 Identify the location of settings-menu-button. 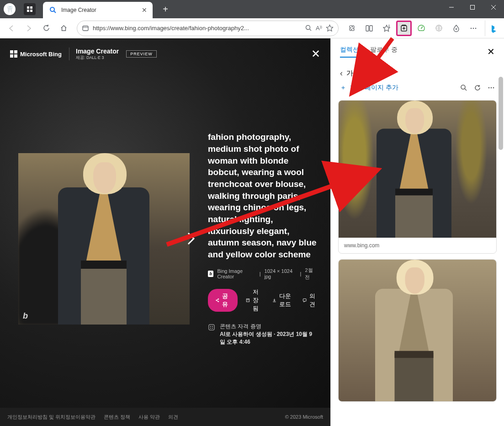
(473, 28).